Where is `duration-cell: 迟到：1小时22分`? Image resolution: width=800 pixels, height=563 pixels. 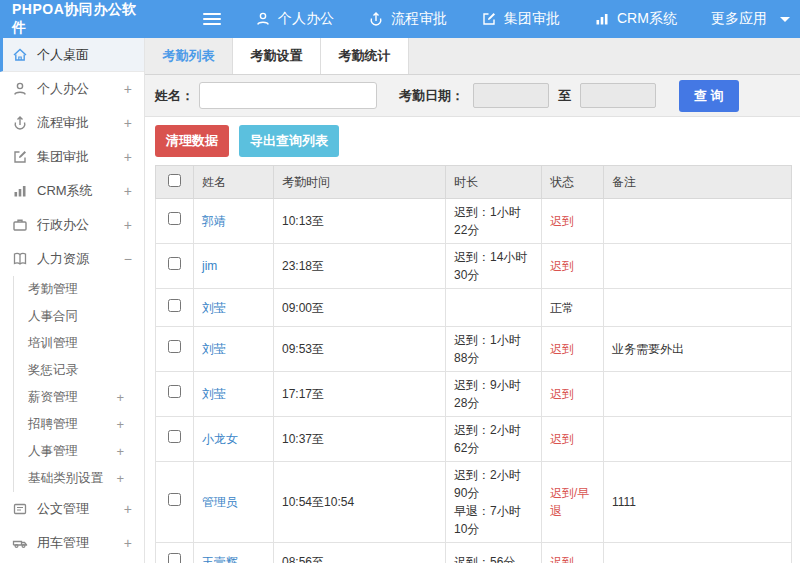
duration-cell: 迟到：1小时22分 is located at coordinates (494, 222).